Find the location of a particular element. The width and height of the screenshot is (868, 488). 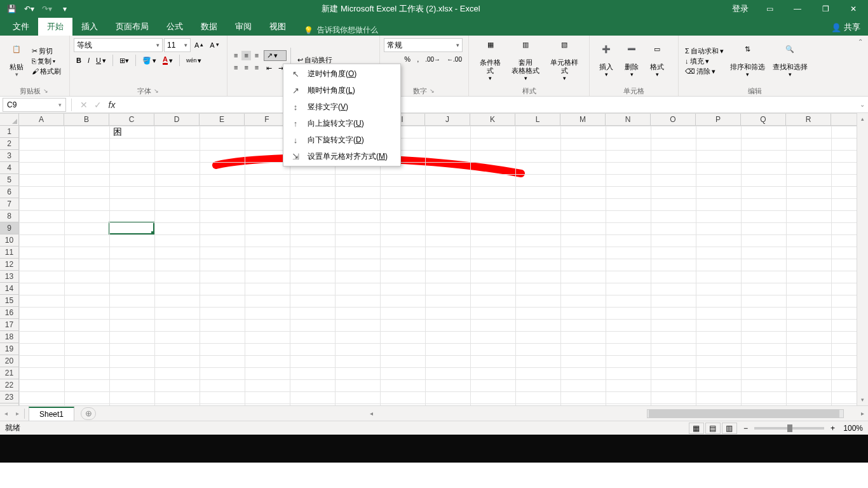

row-header: 10 is located at coordinates (9, 240).